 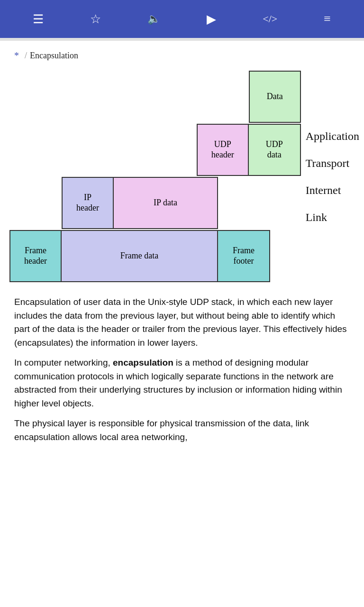 I want to click on breadcrumb-page: Encapsulation, so click(x=54, y=56).